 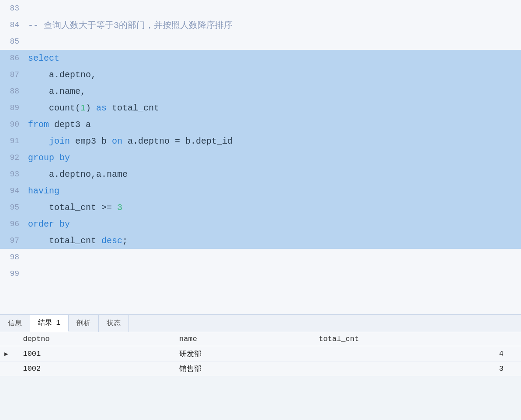 I want to click on line-number: 89, so click(x=13, y=108).